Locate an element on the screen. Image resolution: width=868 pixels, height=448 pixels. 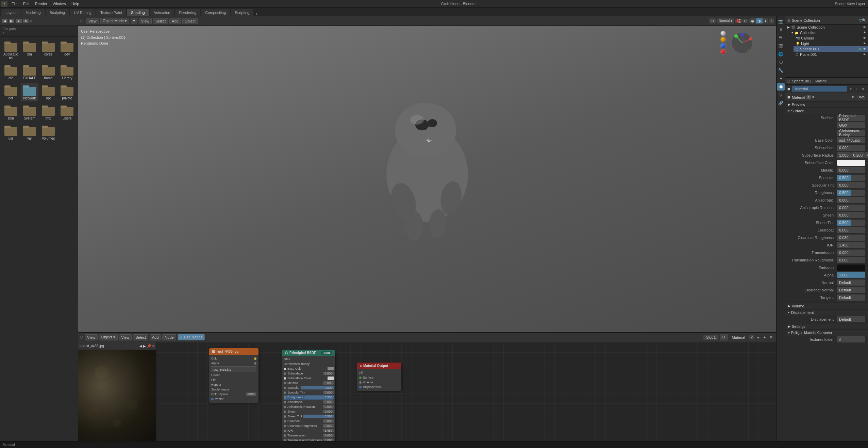
output-node: ● Material Output All Surface is located at coordinates (379, 377).